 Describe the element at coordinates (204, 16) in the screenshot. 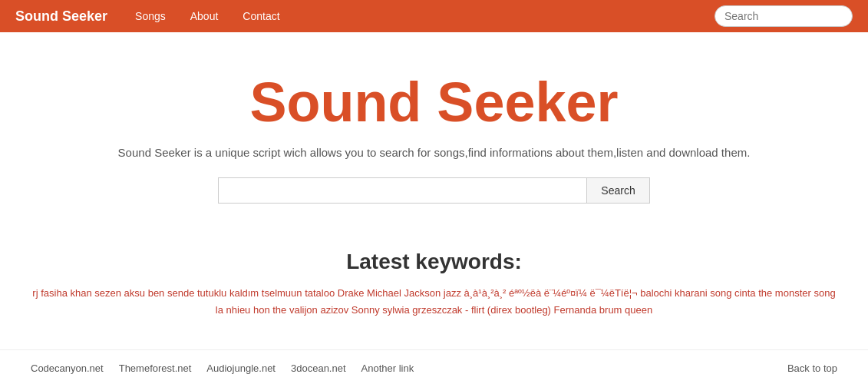

I see `nav-item-about: About` at that location.